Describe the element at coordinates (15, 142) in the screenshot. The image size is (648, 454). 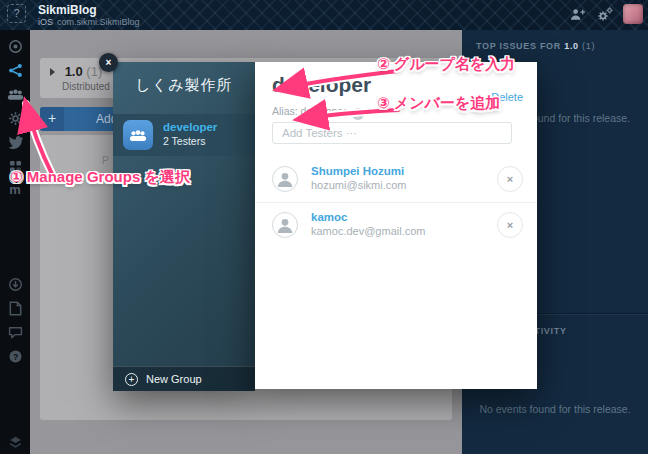
I see `twitter-icon` at that location.